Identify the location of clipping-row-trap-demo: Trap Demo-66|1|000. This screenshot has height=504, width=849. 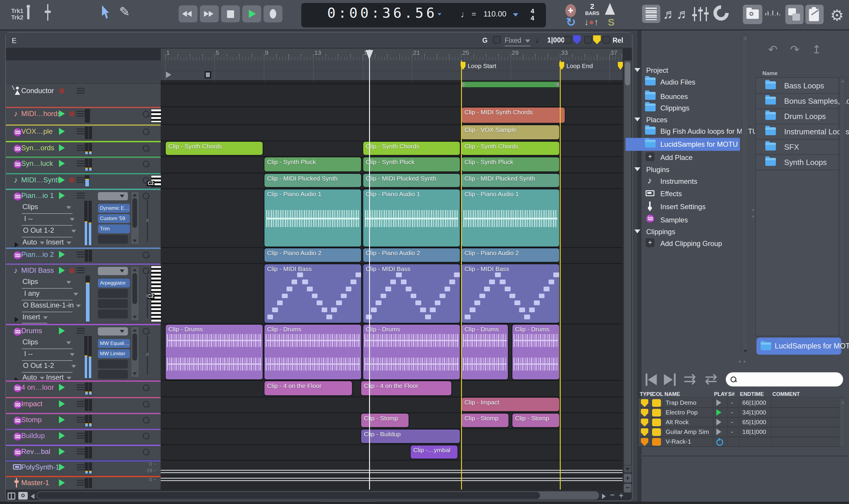
(742, 403).